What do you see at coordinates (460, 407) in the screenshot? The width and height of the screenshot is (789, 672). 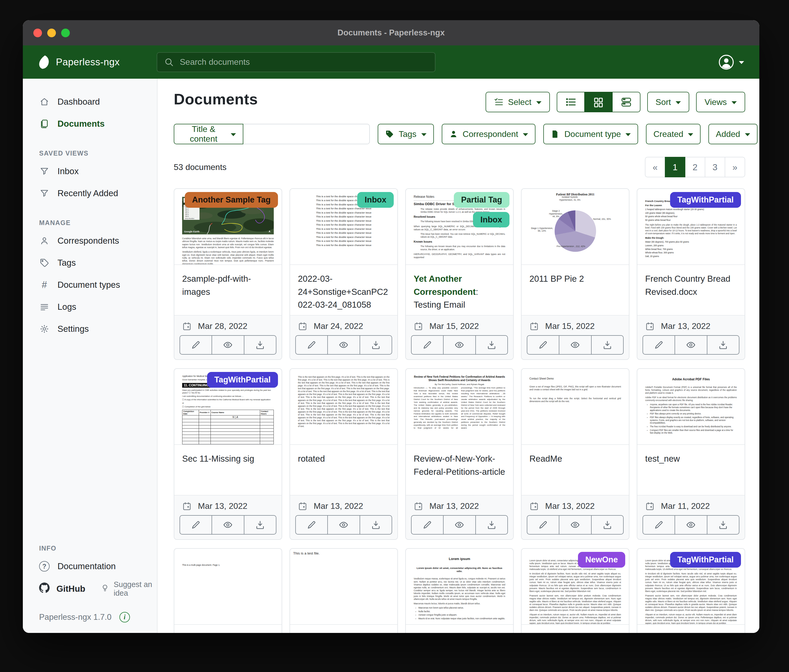 I see `document-thumbnail: Review of New York Federal Petitions for…` at bounding box center [460, 407].